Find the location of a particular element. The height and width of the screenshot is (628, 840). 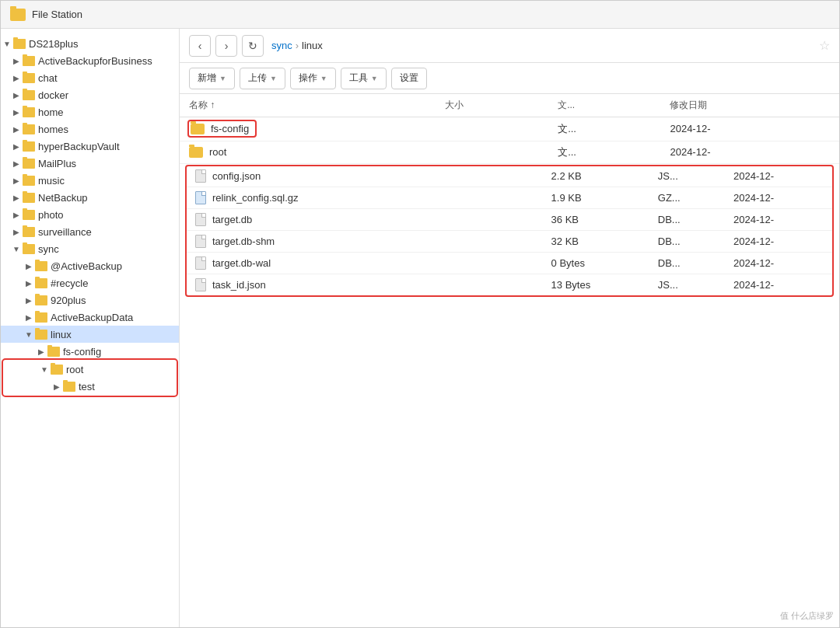

favorite-button: ☆ is located at coordinates (824, 45).